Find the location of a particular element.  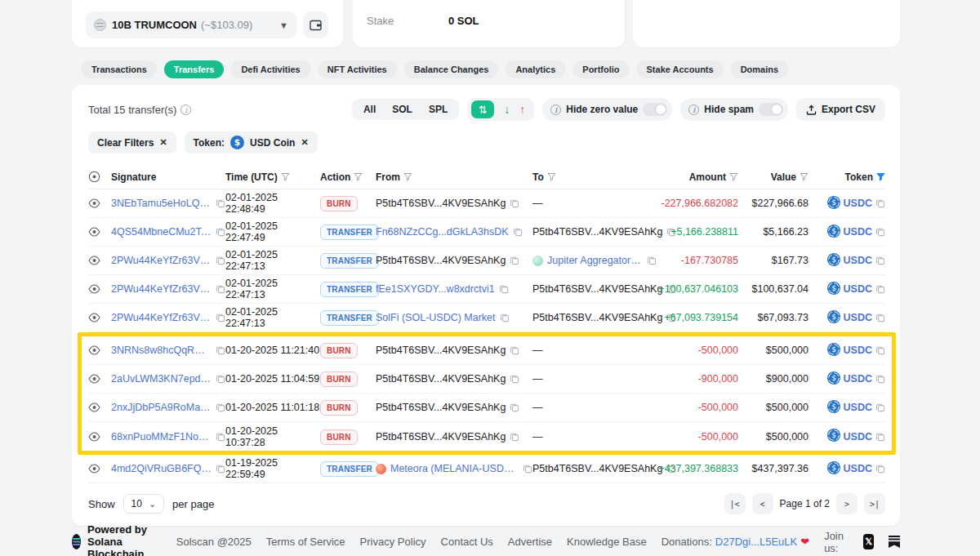

tab-transfers: Transfers is located at coordinates (194, 69).